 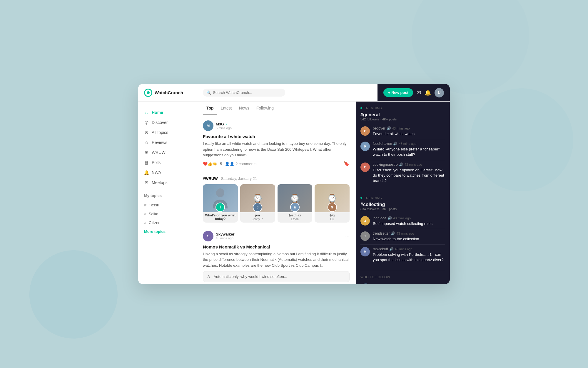 What do you see at coordinates (365, 252) in the screenshot?
I see `trending-avatar-moviebuff: M` at bounding box center [365, 252].